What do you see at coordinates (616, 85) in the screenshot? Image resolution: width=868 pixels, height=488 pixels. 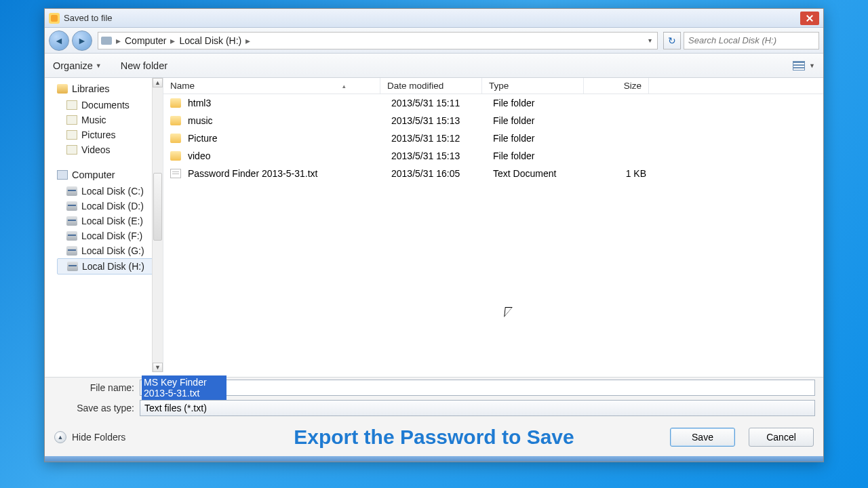 I see `col-size: Size` at bounding box center [616, 85].